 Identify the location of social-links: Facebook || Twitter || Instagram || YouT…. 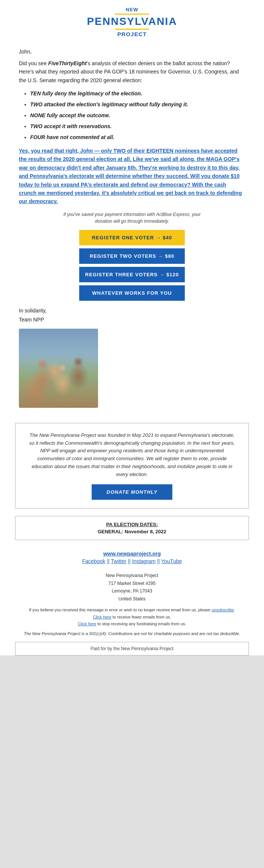
(132, 561).